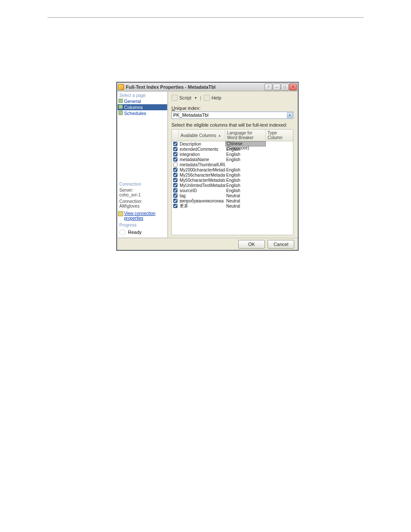  Describe the element at coordinates (143, 165) in the screenshot. I see `left-panel: Select a page GeneralColumnsSchedules Co…` at that location.